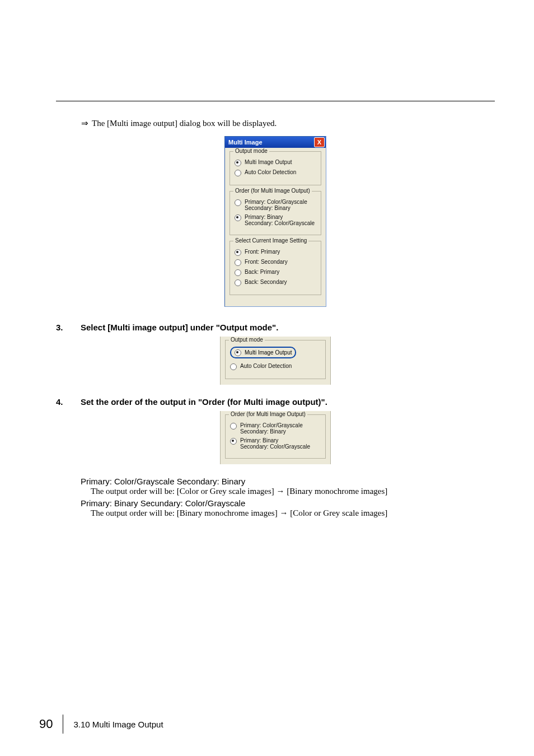  I want to click on step4-figure: Order (for Multi Image Output) Primary: …, so click(275, 438).